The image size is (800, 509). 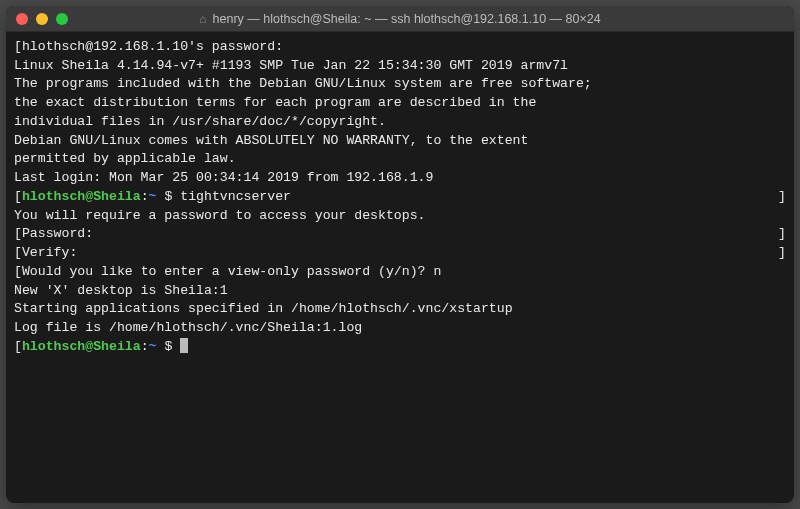 I want to click on minimize-button, so click(x=42, y=19).